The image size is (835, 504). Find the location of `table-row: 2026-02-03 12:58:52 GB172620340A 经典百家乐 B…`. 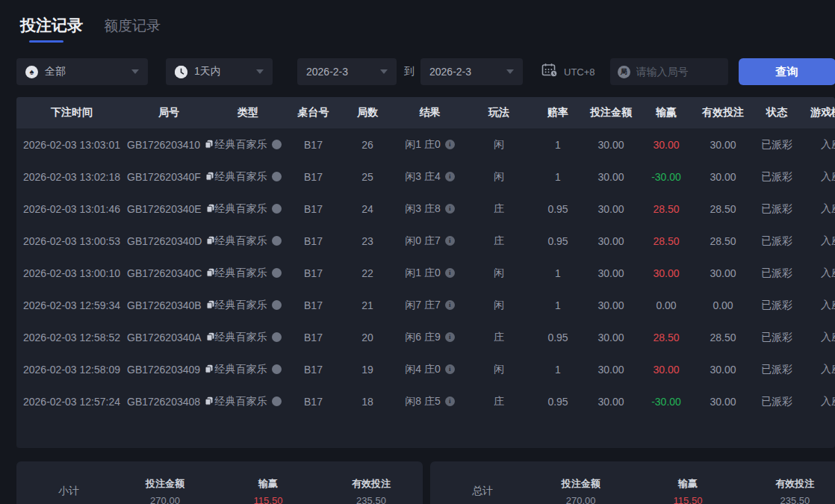

table-row: 2026-02-03 12:58:52 GB172620340A 经典百家乐 B… is located at coordinates (426, 337).